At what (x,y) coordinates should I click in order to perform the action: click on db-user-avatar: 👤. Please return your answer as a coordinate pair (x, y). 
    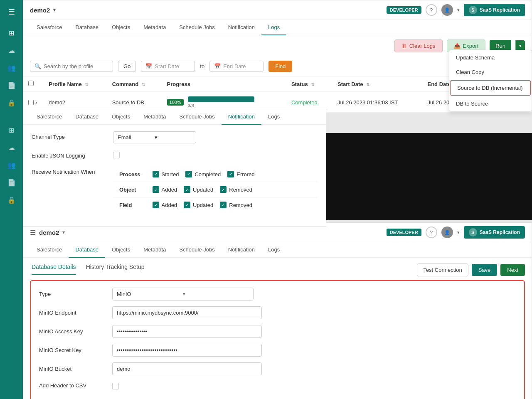
    Looking at the image, I should click on (447, 232).